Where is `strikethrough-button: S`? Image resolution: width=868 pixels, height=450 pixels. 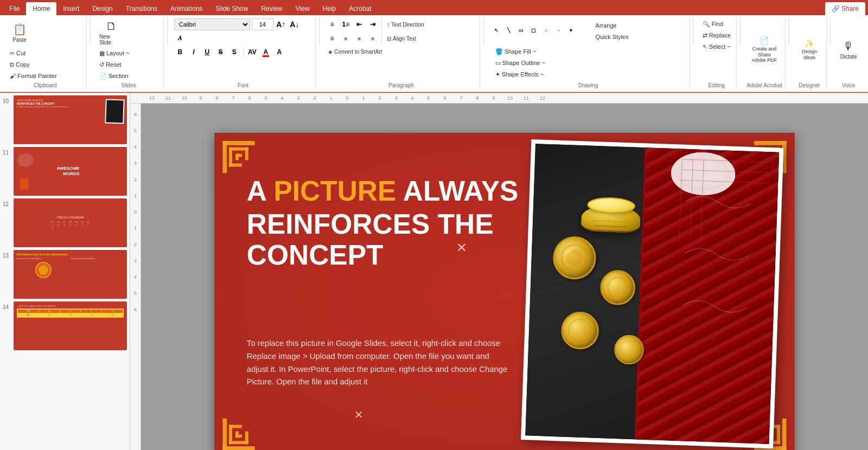
strikethrough-button: S is located at coordinates (221, 52).